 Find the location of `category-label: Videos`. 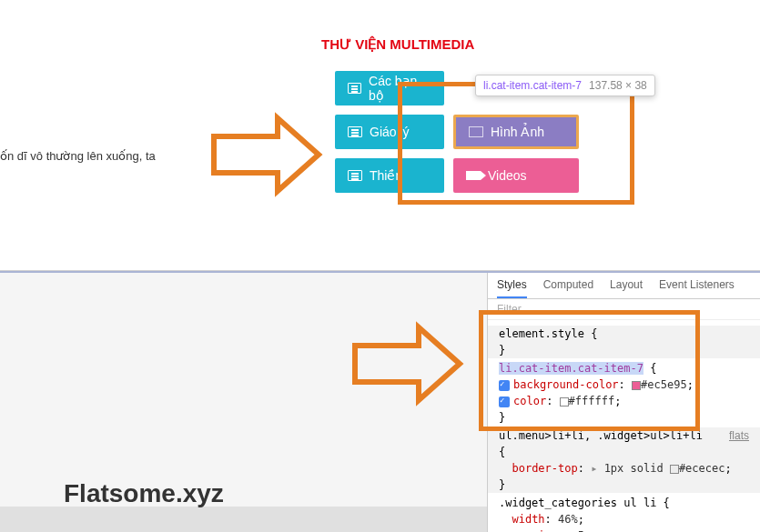

category-label: Videos is located at coordinates (508, 176).